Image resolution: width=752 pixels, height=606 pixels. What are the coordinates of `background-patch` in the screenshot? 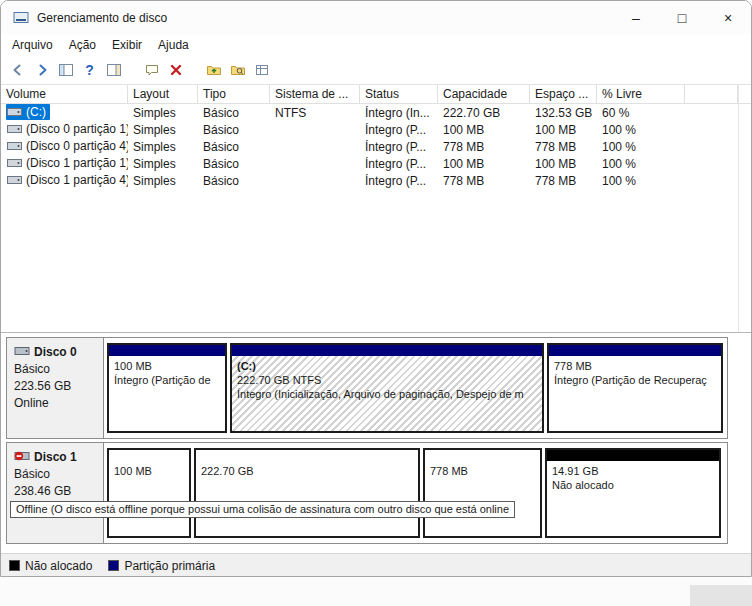 It's located at (721, 596).